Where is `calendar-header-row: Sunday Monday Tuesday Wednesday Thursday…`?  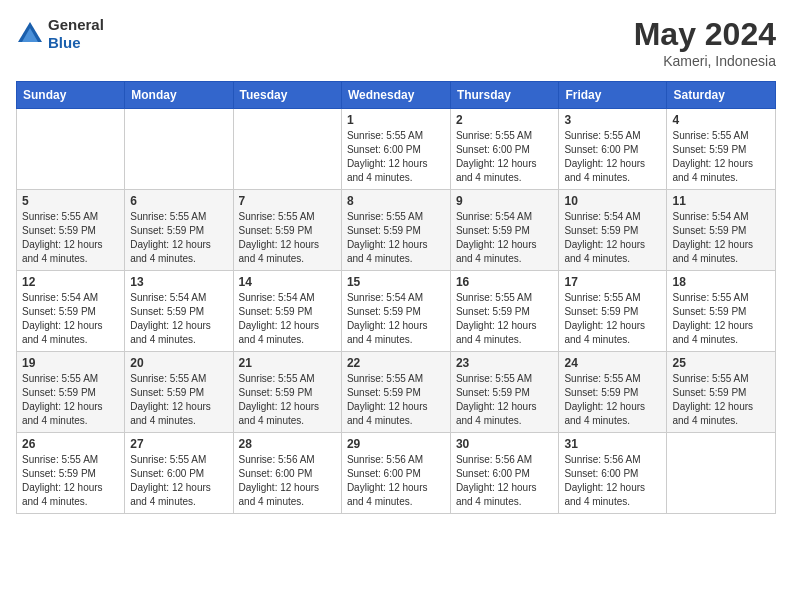
calendar-header-row: Sunday Monday Tuesday Wednesday Thursday… is located at coordinates (396, 96).